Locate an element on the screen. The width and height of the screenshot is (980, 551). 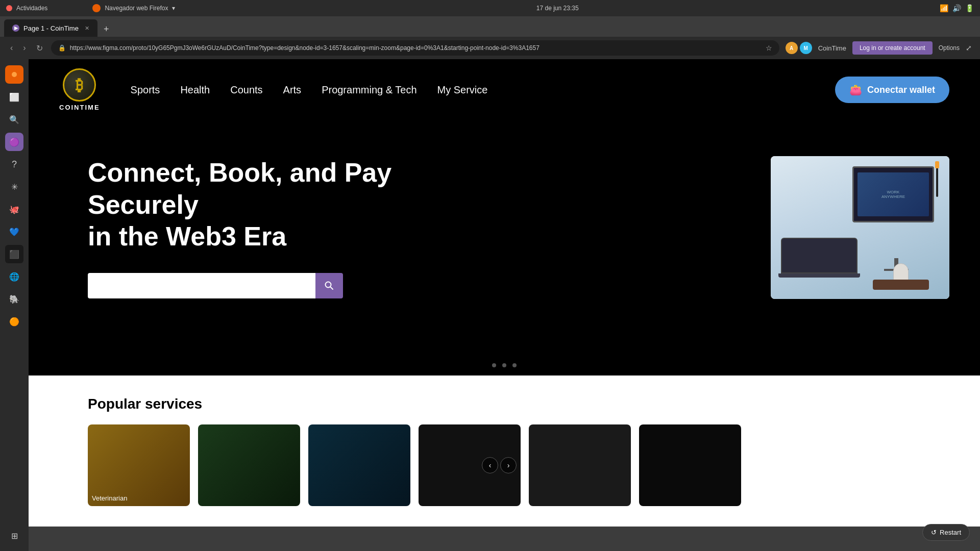
carousel-dots is located at coordinates (504, 365).